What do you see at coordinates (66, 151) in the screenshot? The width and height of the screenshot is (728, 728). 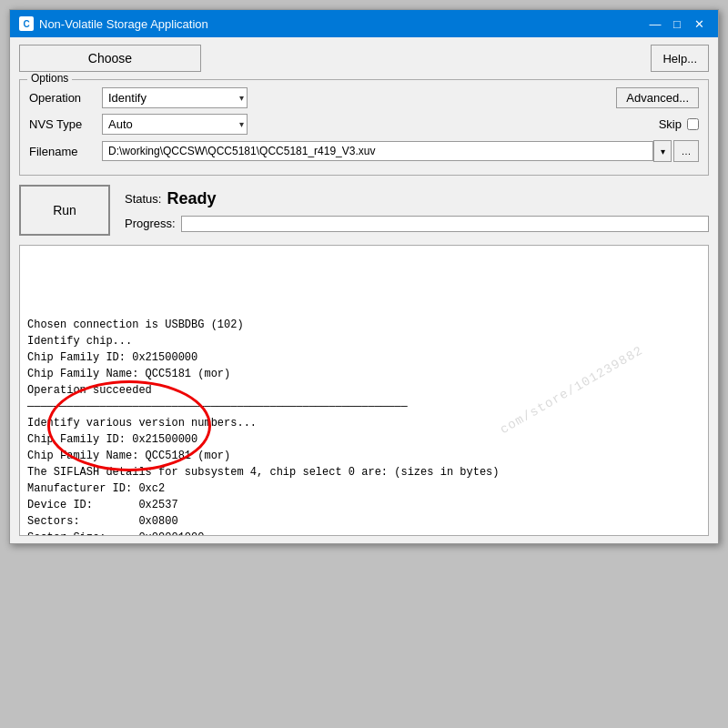 I see `filename-label: Filename` at bounding box center [66, 151].